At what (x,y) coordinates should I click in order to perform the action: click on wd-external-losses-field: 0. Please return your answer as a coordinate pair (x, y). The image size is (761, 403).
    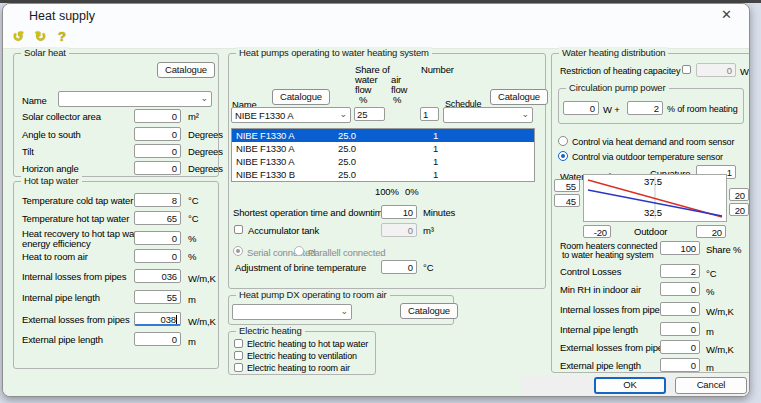
    Looking at the image, I should click on (680, 347).